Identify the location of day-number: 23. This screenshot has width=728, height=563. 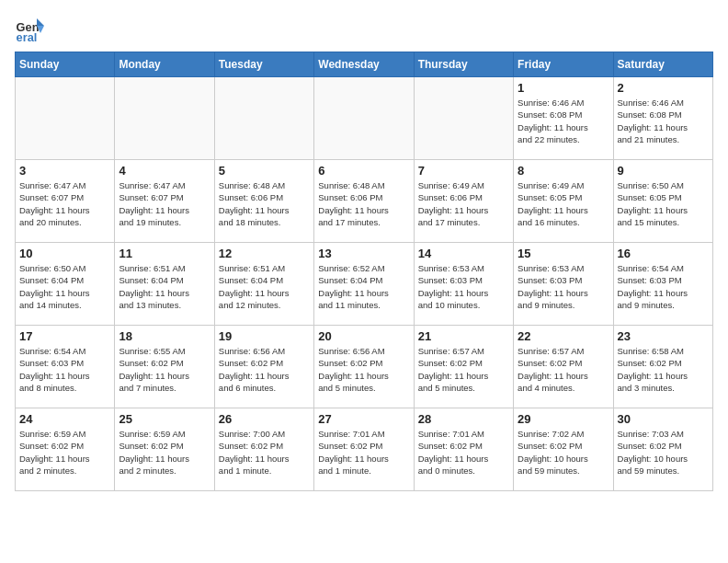
(664, 337).